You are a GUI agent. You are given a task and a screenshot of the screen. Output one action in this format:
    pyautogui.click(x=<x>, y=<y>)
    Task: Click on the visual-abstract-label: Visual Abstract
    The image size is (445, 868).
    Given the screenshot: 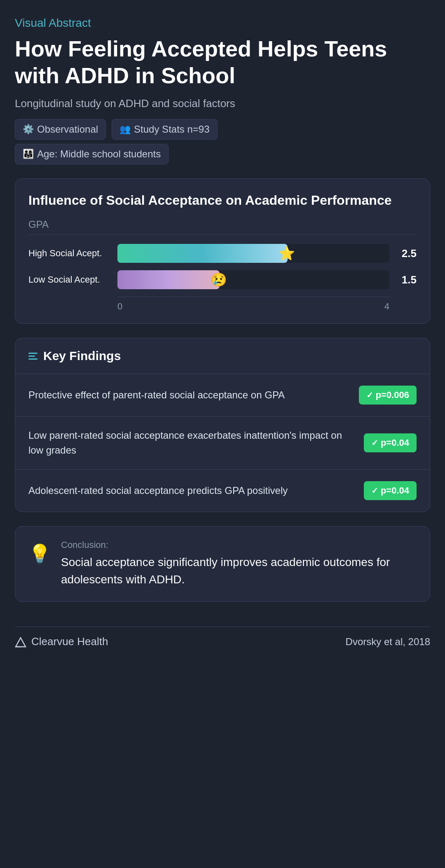 What is the action you would take?
    pyautogui.click(x=222, y=23)
    